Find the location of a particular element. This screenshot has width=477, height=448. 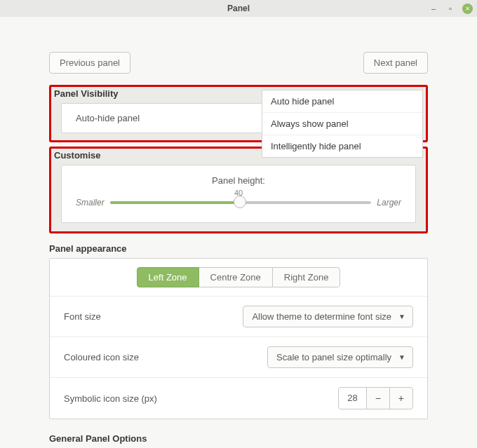

font-size-dropdown: Allow theme to determine font size ▼ is located at coordinates (328, 317).